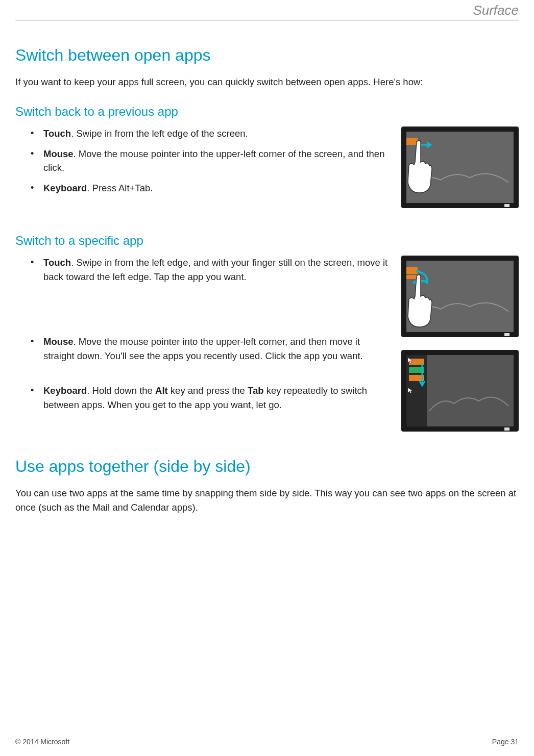 Image resolution: width=534 pixels, height=756 pixels. Describe the element at coordinates (267, 163) in the screenshot. I see `section-switch-back: Switch back to a previous app Touch. Swi…` at that location.